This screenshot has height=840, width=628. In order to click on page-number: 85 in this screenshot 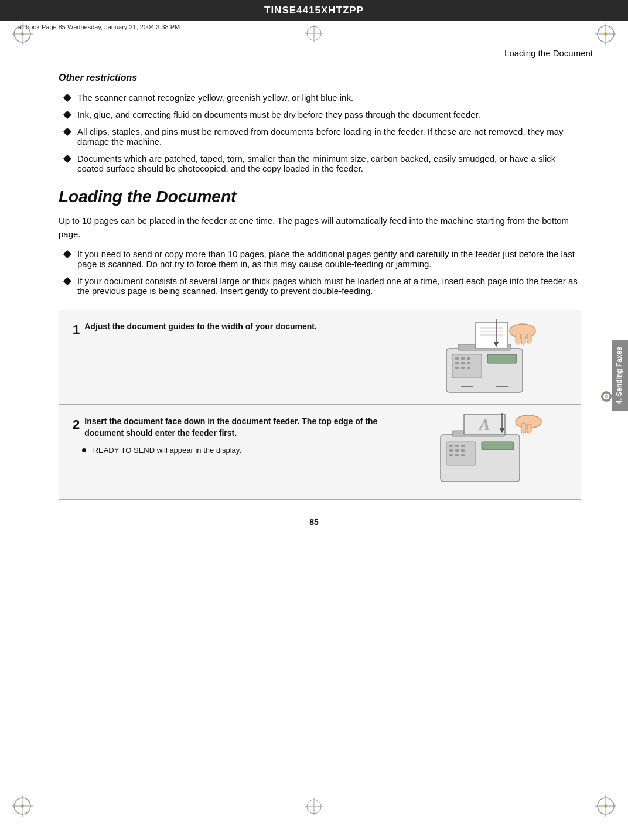, I will do `click(314, 522)`.